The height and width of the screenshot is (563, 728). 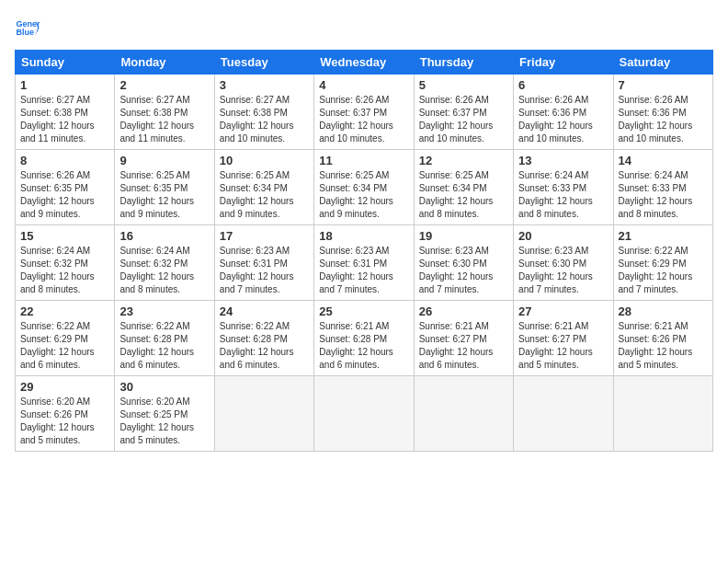 What do you see at coordinates (364, 339) in the screenshot?
I see `calendar-cell: 25Sunrise: 6:21 AMSunset: 6:28 PMDayligh…` at bounding box center [364, 339].